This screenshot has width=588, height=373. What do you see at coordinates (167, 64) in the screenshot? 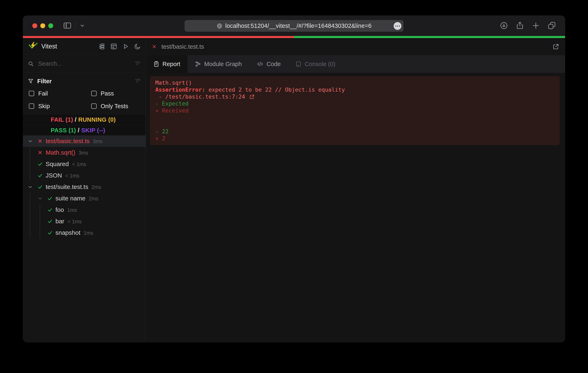
I see `tab-report: Report` at bounding box center [167, 64].